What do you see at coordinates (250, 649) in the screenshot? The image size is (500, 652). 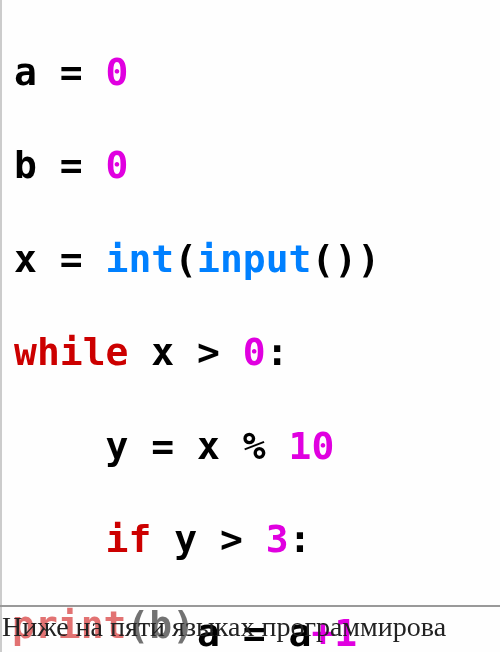 I see `caption-text-line-2: алгоритм. Получив на вход число x, э` at bounding box center [250, 649].